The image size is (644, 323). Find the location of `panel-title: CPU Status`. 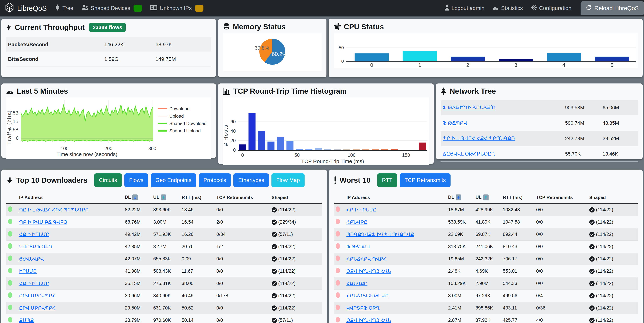

panel-title: CPU Status is located at coordinates (364, 27).